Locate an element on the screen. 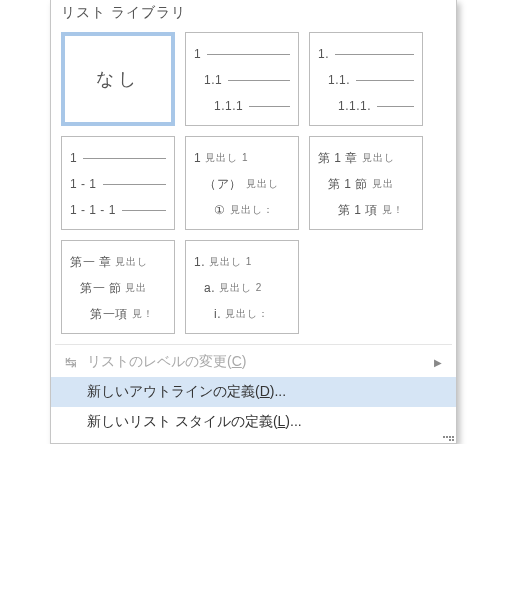  menu-label: リストのレベルの変更(C) is located at coordinates (258, 362).